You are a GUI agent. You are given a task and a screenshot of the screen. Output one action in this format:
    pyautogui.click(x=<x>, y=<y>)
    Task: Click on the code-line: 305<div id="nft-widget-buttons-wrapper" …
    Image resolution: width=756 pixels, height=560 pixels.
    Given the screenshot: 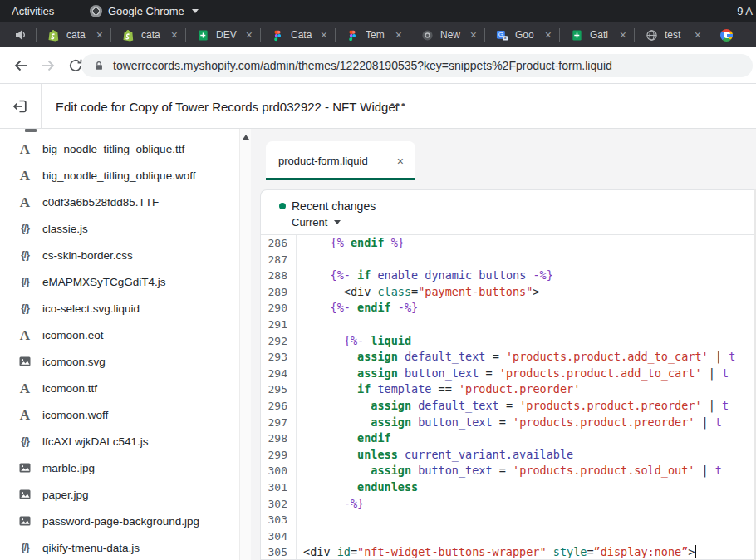 What is the action you would take?
    pyautogui.click(x=508, y=552)
    